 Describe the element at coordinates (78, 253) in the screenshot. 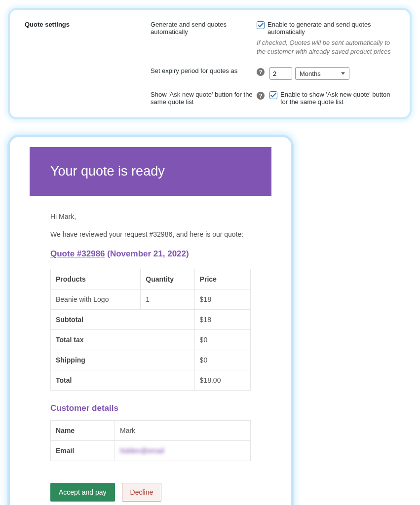

I see `quote-number-link: Quote #32986` at that location.